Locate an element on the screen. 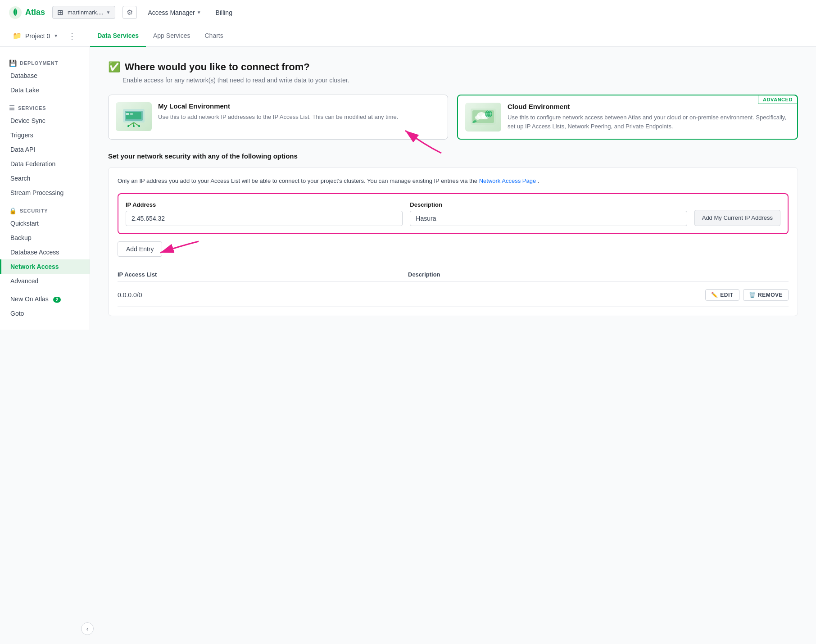 This screenshot has height=644, width=816. cloud-env-card: ADVANCED is located at coordinates (628, 117).